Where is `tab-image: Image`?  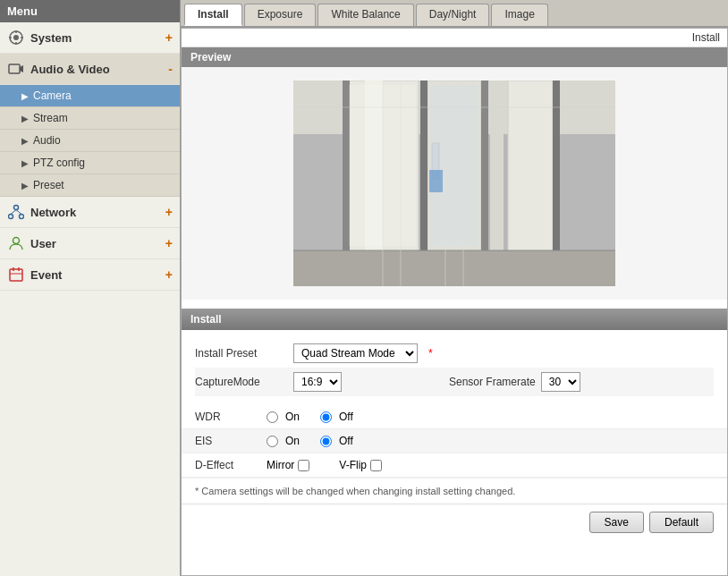 tab-image: Image is located at coordinates (519, 14).